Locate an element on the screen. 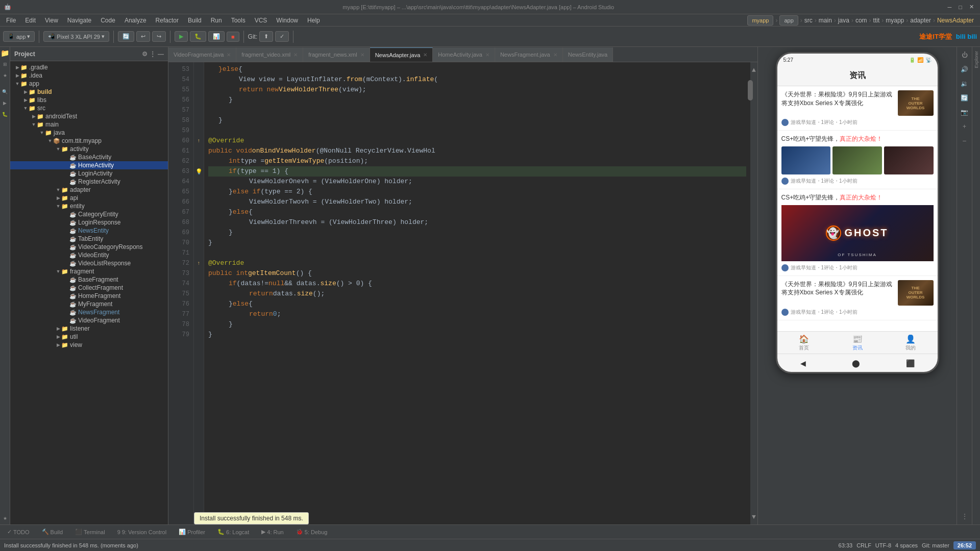  menu-view: View is located at coordinates (52, 20).